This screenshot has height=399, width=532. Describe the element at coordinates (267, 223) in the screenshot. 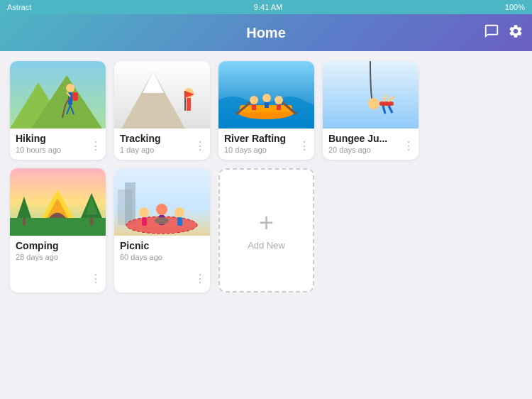

I see `add-new-plus-icon: +` at that location.